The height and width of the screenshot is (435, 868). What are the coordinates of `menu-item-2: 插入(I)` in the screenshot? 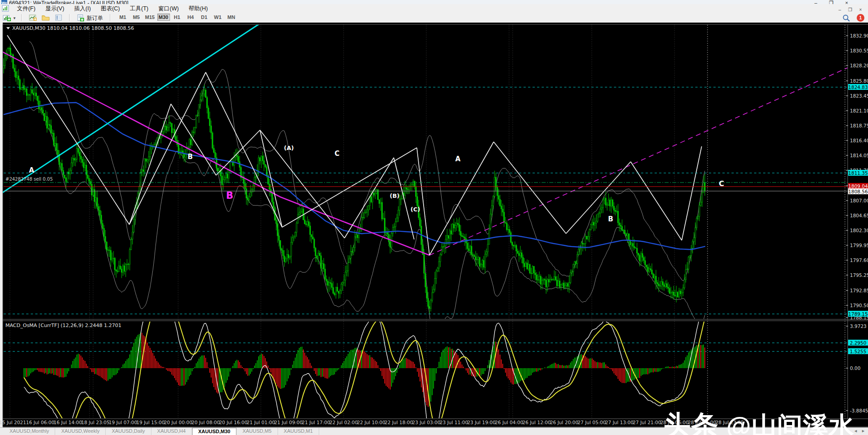 It's located at (82, 9).